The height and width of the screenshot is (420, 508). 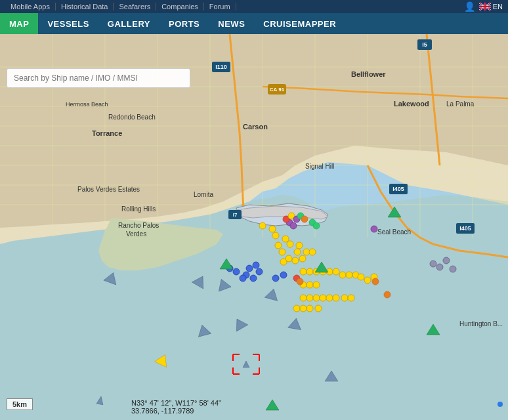 What do you see at coordinates (135, 7) in the screenshot?
I see `top-link-seafarers: Seafarers` at bounding box center [135, 7].